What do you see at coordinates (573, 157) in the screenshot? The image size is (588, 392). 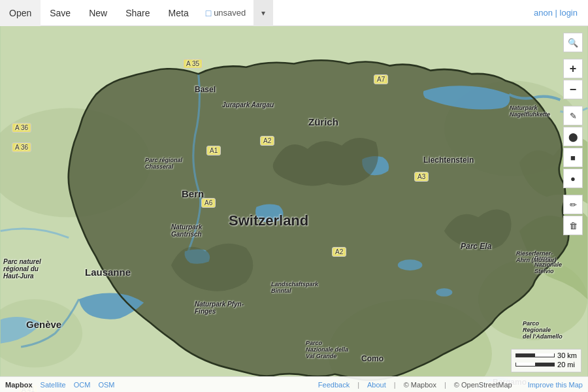 I see `square-button: ■` at bounding box center [573, 157].